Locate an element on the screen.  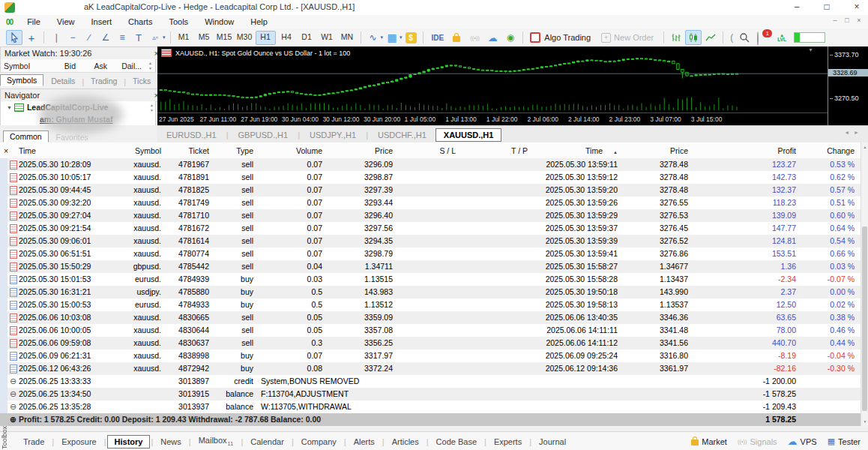
mw-column-0: Symbol is located at coordinates (22, 66).